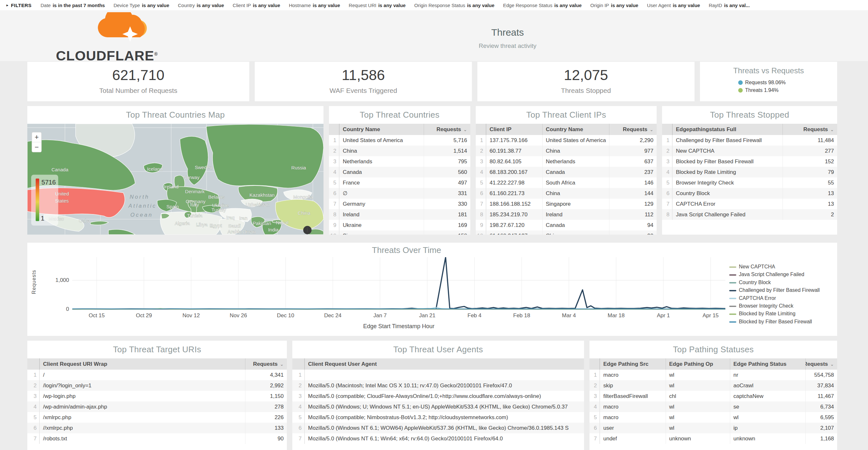  What do you see at coordinates (454, 5) in the screenshot?
I see `filter-item: Origin Response Statusis any value` at bounding box center [454, 5].